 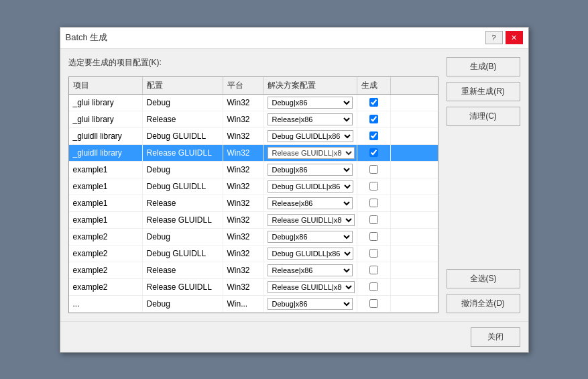 What do you see at coordinates (504, 38) in the screenshot?
I see `title-bar-buttons: ? ✕` at bounding box center [504, 38].